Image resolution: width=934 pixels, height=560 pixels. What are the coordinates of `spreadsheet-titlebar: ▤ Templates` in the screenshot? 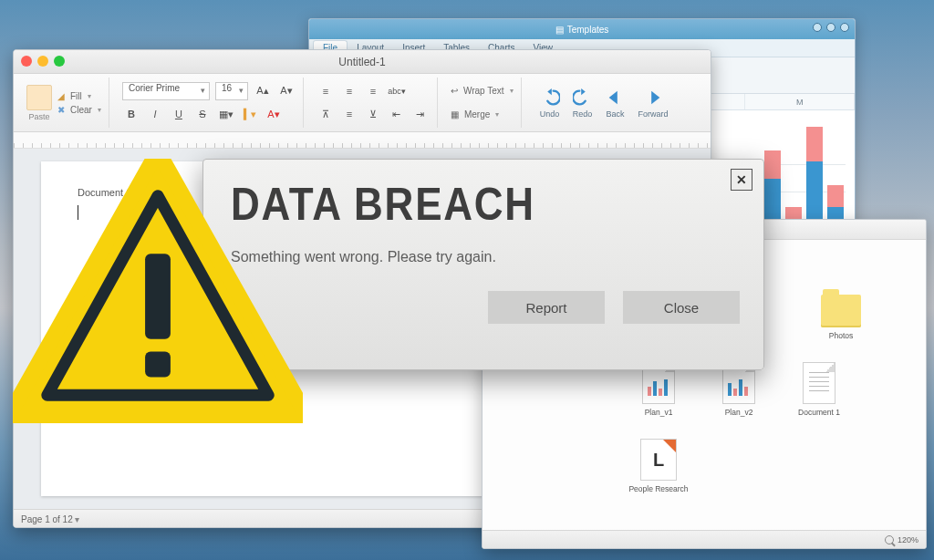 It's located at (582, 29).